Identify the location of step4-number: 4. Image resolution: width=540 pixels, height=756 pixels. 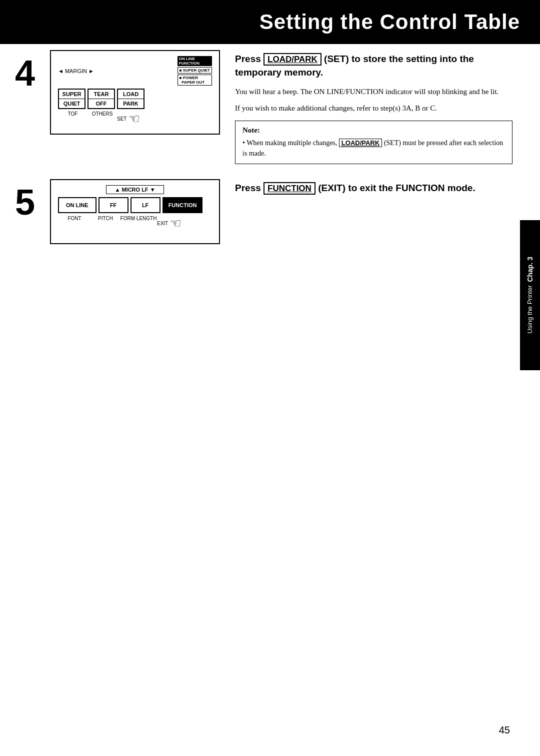
(28, 73).